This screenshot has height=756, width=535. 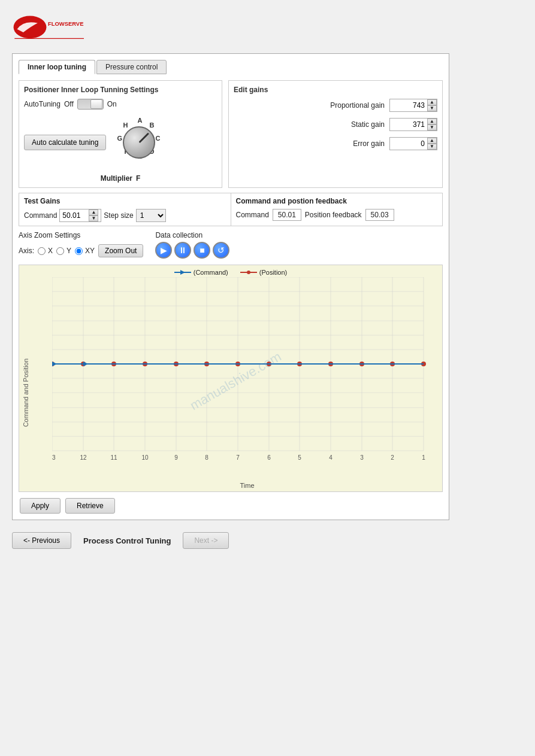 I want to click on radio-y, so click(x=60, y=251).